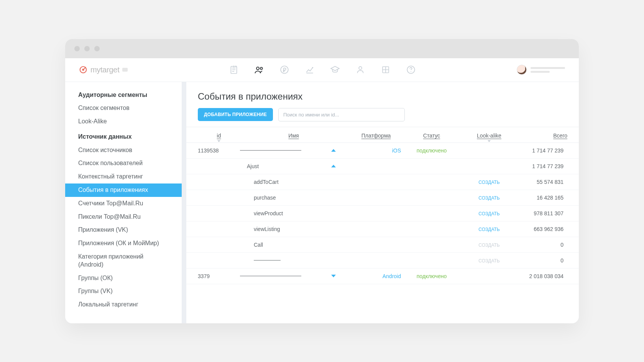 The width and height of the screenshot is (644, 362). What do you see at coordinates (383, 100) in the screenshot?
I see `page-title: События в приложениях` at bounding box center [383, 100].